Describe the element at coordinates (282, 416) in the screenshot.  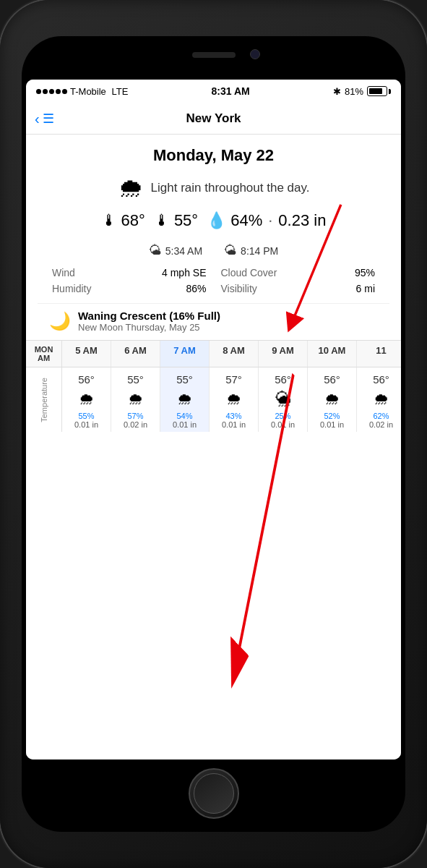
I see `precip-pct-9am: 25%` at that location.